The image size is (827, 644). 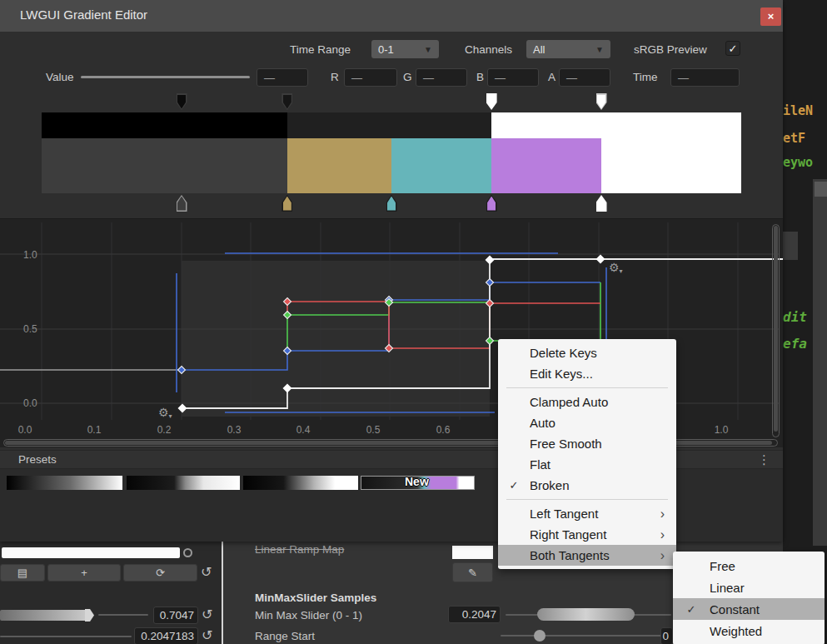 I want to click on time-range-label: Time Range, so click(x=320, y=50).